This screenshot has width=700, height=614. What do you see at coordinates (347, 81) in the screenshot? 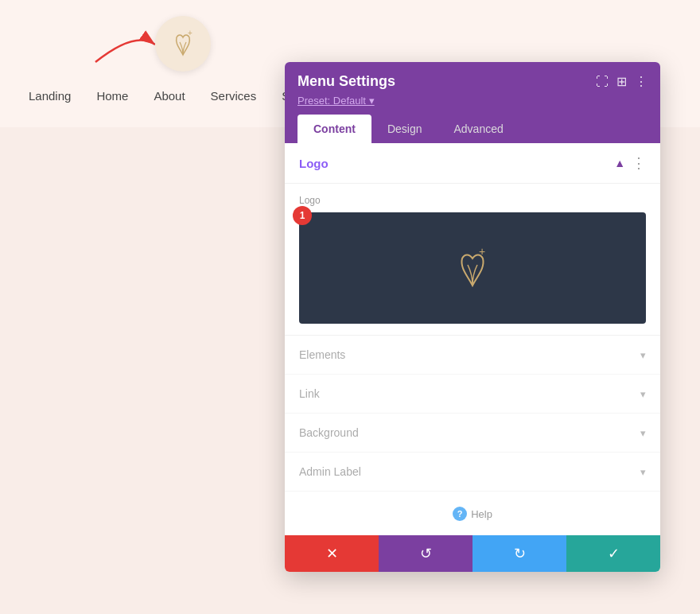
I see `panel-title: Menu Settings` at bounding box center [347, 81].